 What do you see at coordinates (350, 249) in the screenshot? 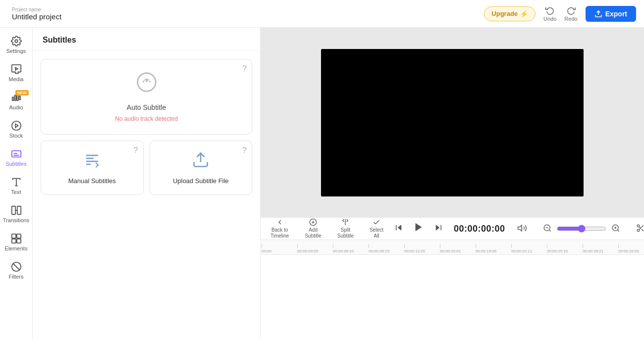
I see `ruler-mark: 00:00:06:10` at bounding box center [350, 249].